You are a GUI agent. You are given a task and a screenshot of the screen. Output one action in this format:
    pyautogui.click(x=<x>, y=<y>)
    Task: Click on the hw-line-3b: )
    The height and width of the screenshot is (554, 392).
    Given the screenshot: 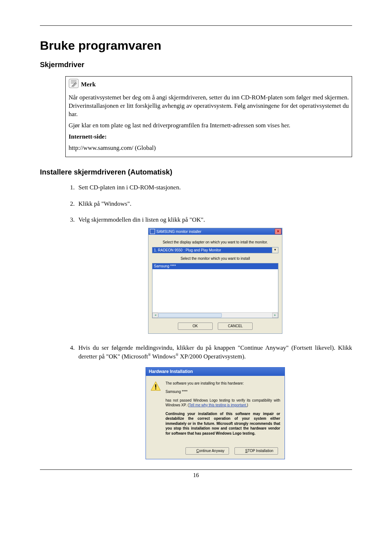 What is the action you would take?
    pyautogui.click(x=248, y=405)
    